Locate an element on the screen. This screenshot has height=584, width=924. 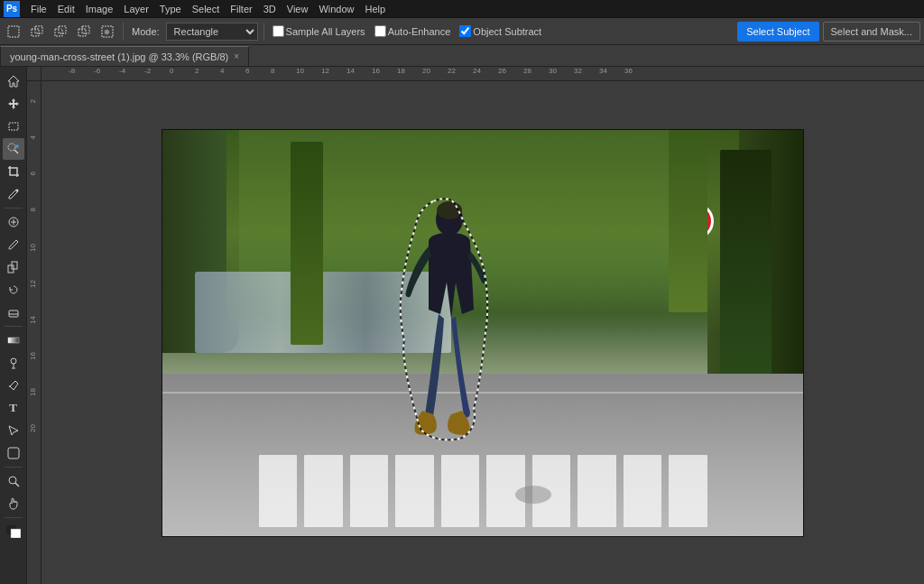
menu-type: Type is located at coordinates (171, 9).